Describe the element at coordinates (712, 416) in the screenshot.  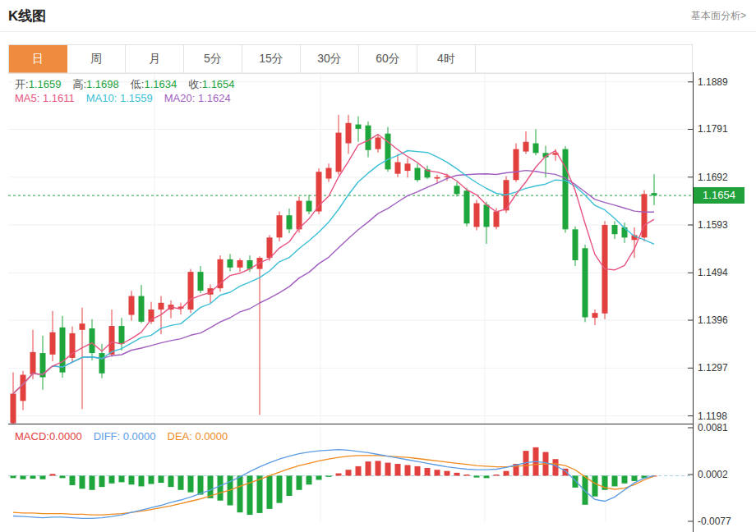
I see `axis-tick-label: 1.1198` at that location.